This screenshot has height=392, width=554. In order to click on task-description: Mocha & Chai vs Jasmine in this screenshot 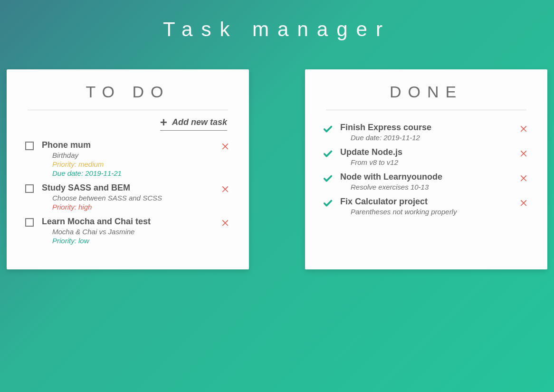, I will do `click(132, 232)`.